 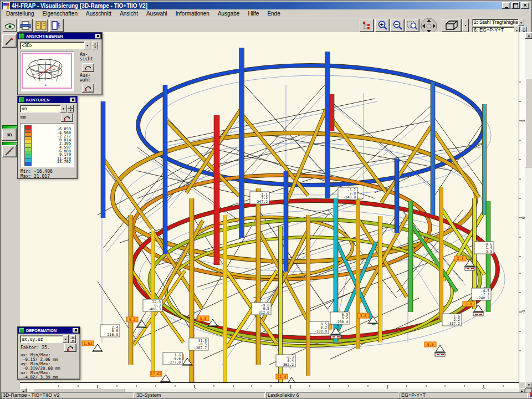 What do you see at coordinates (42, 109) in the screenshot?
I see `quantity-combo: un` at bounding box center [42, 109].